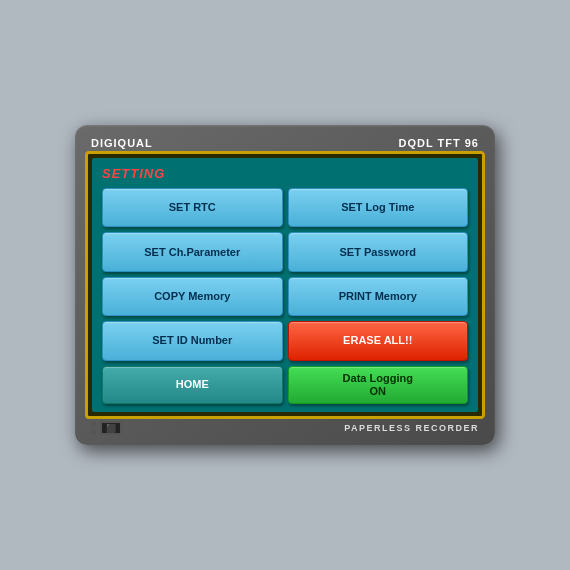 The width and height of the screenshot is (570, 570). I want to click on usb-port: ⬛, so click(111, 428).